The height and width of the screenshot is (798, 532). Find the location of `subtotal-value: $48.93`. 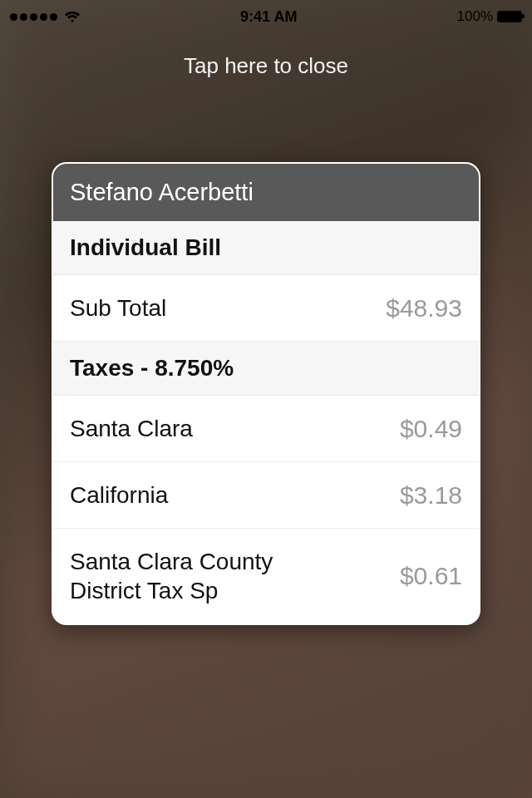

subtotal-value: $48.93 is located at coordinates (424, 308).